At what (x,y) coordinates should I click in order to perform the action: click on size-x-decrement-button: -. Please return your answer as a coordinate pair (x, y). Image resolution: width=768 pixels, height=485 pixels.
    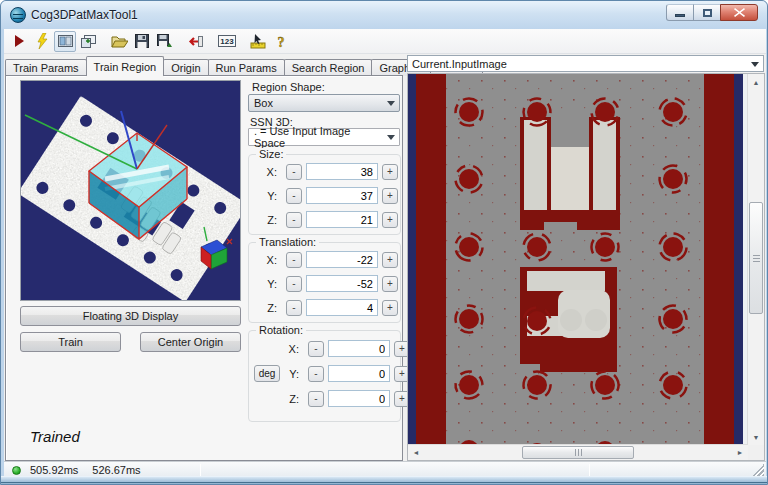
    Looking at the image, I should click on (294, 172).